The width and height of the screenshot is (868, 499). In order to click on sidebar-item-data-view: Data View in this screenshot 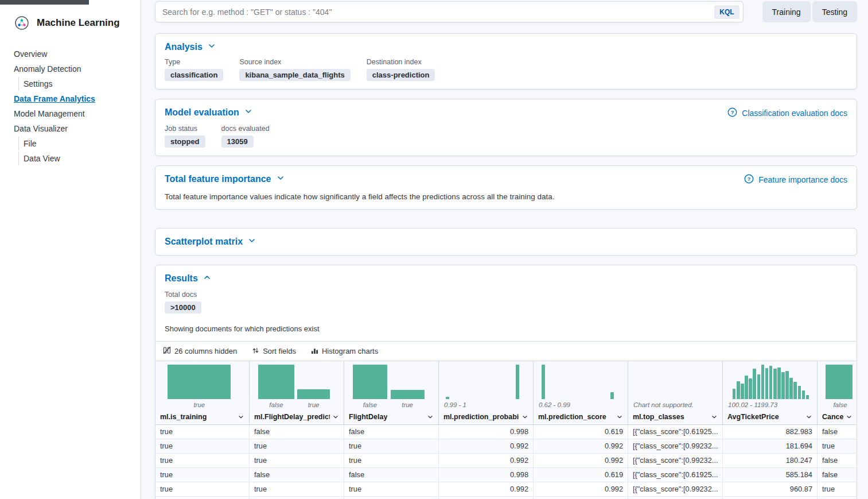, I will do `click(77, 158)`.